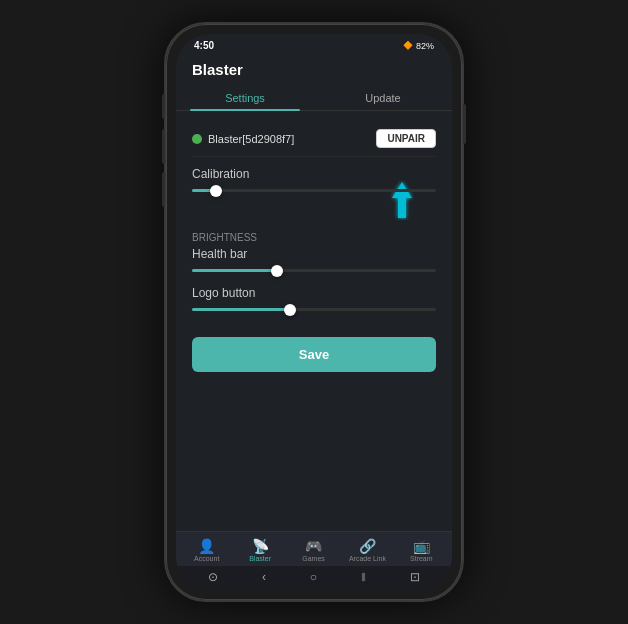 The height and width of the screenshot is (624, 628). What do you see at coordinates (421, 550) in the screenshot?
I see `nav-item-stream: 📺 Stream` at bounding box center [421, 550].